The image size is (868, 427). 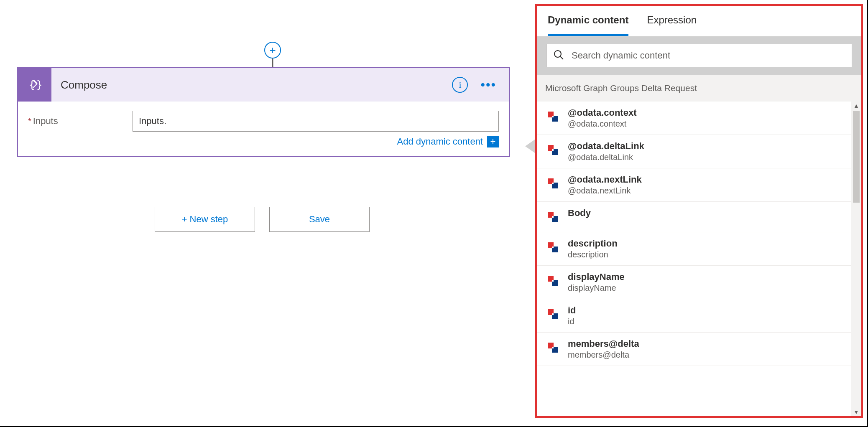 What do you see at coordinates (35, 85) in the screenshot?
I see `compose-icon: { }` at bounding box center [35, 85].